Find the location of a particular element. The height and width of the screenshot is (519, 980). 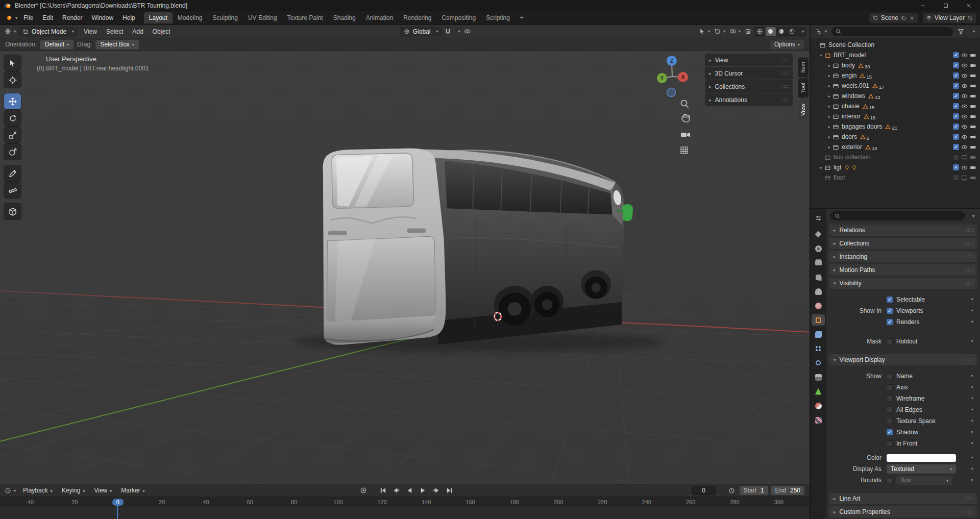

shading-material-button is located at coordinates (781, 32).